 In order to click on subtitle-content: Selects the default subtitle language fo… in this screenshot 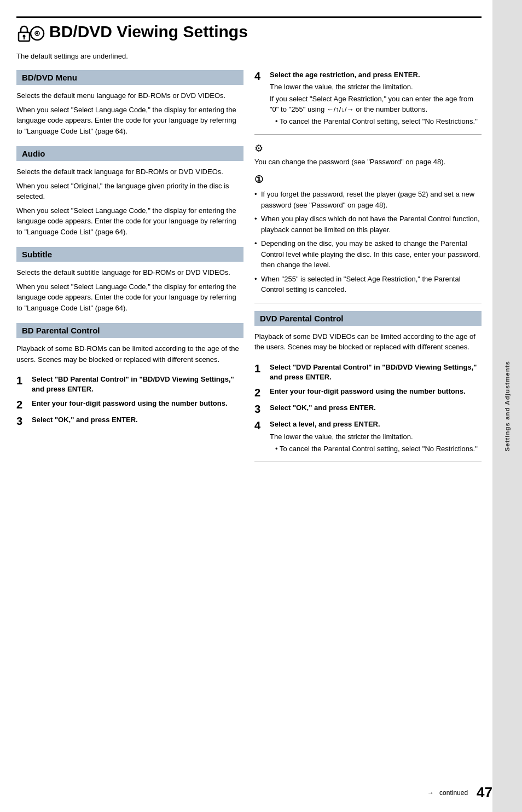, I will do `click(130, 290)`.